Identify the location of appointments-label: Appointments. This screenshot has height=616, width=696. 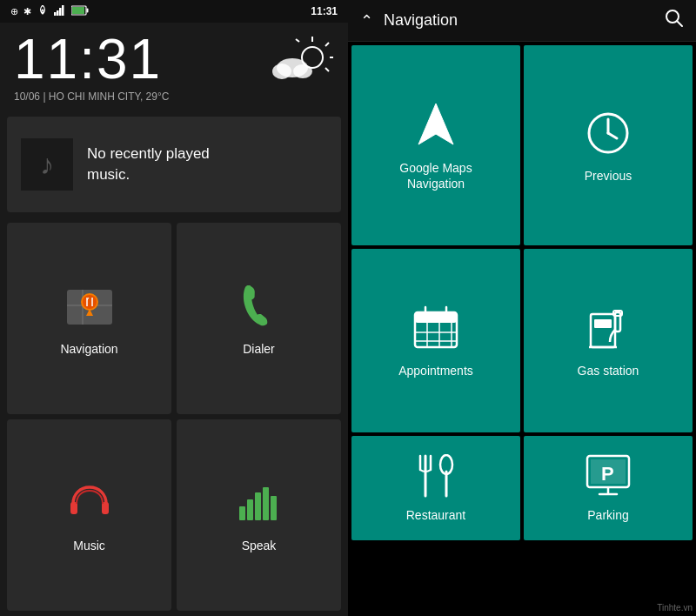
(436, 371).